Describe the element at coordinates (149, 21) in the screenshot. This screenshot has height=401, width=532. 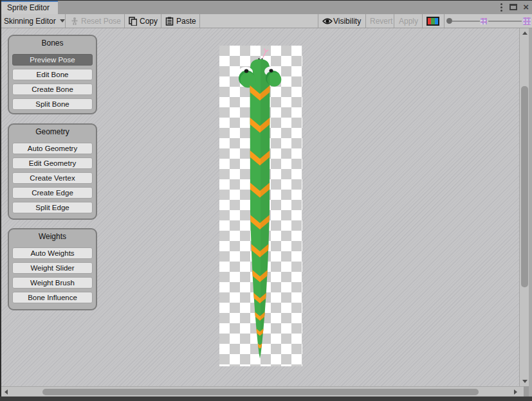
I see `copy-label: Copy` at that location.